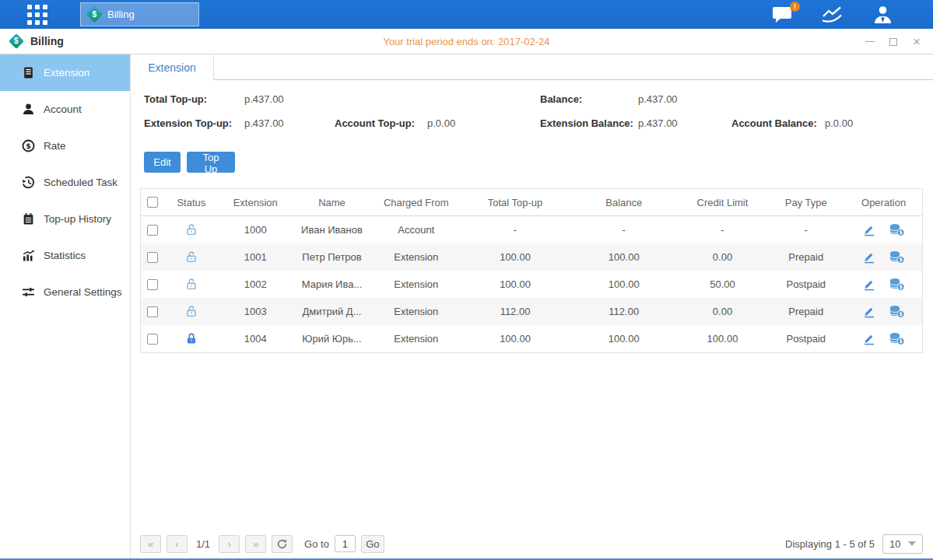 The image size is (933, 560). What do you see at coordinates (140, 14) in the screenshot?
I see `taskbar-tab-billing: $ Billing` at bounding box center [140, 14].